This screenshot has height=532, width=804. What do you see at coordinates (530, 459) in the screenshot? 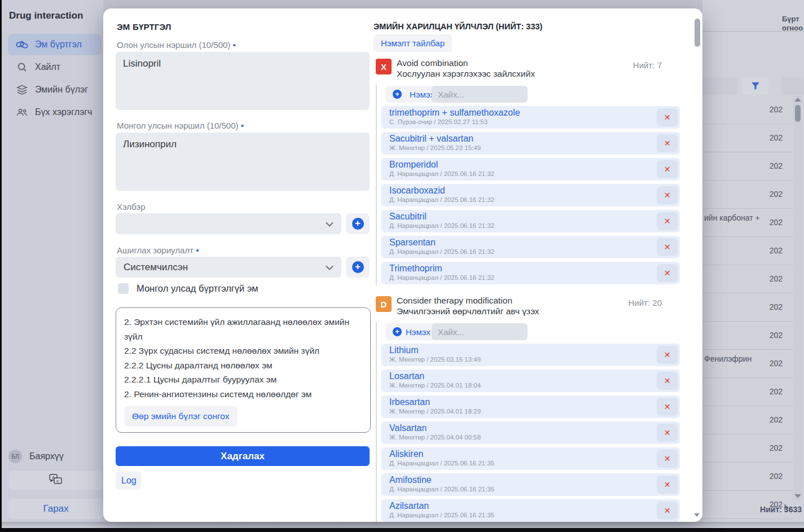
I see `interaction-item: Aliskiren Д. Наранцацрал / 2025.06.16 21…` at bounding box center [530, 459].